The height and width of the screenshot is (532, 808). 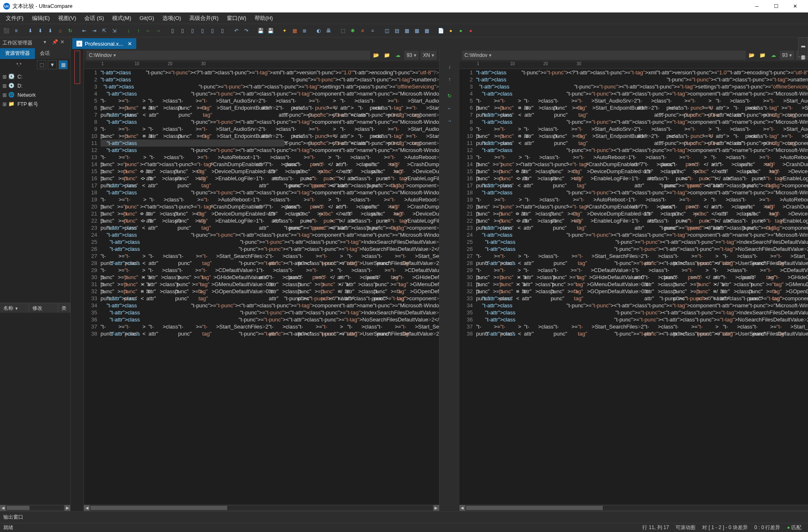 I want to click on code-line: 22 "t-attr">class"t-punc">="t-punc"><"t-…, so click(x=262, y=221).